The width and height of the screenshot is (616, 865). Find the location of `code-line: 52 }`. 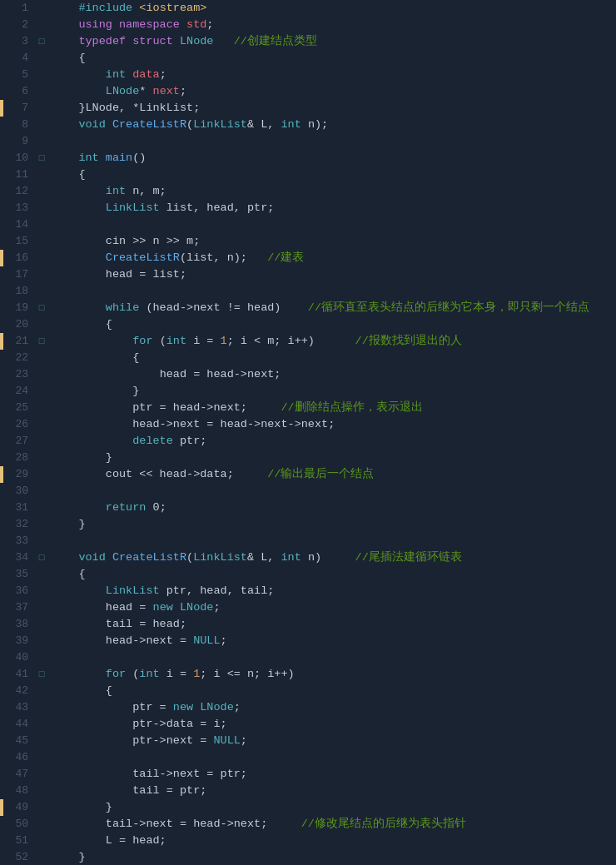

code-line: 52 } is located at coordinates (308, 858).